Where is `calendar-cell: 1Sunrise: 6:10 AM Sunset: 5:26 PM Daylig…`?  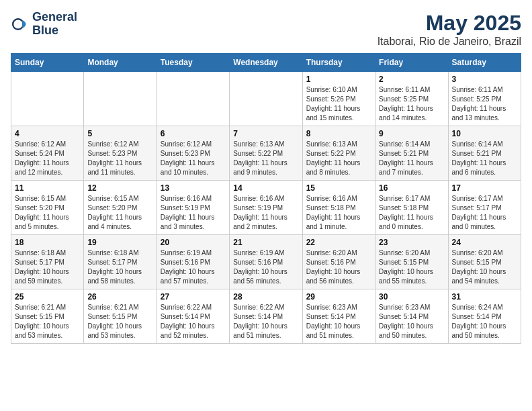
calendar-cell: 1Sunrise: 6:10 AM Sunset: 5:26 PM Daylig… is located at coordinates (339, 99).